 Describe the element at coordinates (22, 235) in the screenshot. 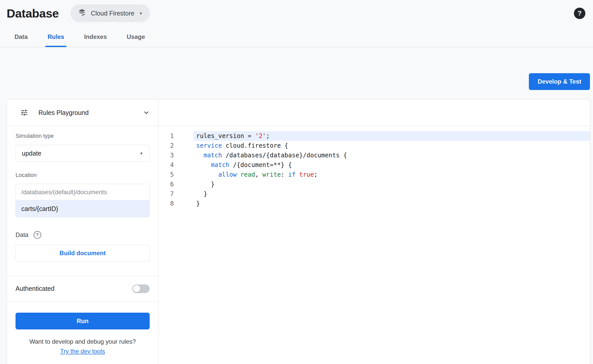

I see `data-label: Data` at that location.